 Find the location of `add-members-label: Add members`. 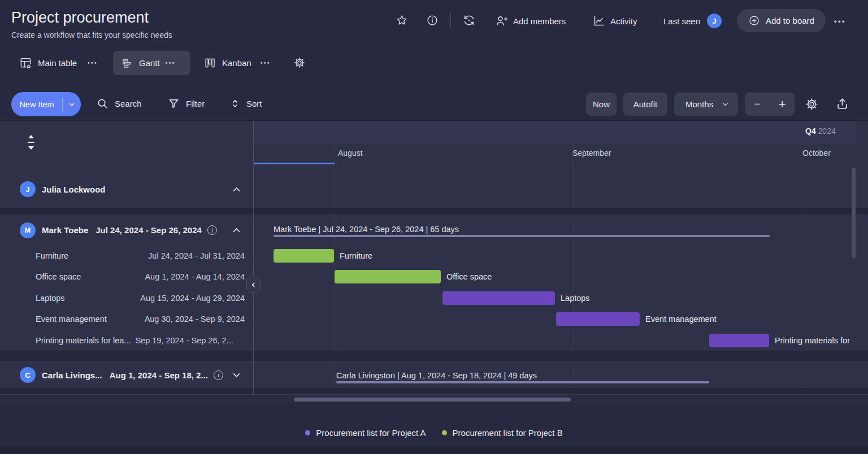

add-members-label: Add members is located at coordinates (539, 21).